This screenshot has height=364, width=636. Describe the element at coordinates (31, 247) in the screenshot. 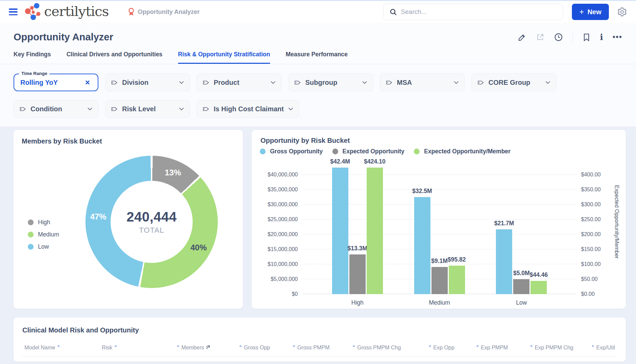

I see `legend-dot-icon` at that location.